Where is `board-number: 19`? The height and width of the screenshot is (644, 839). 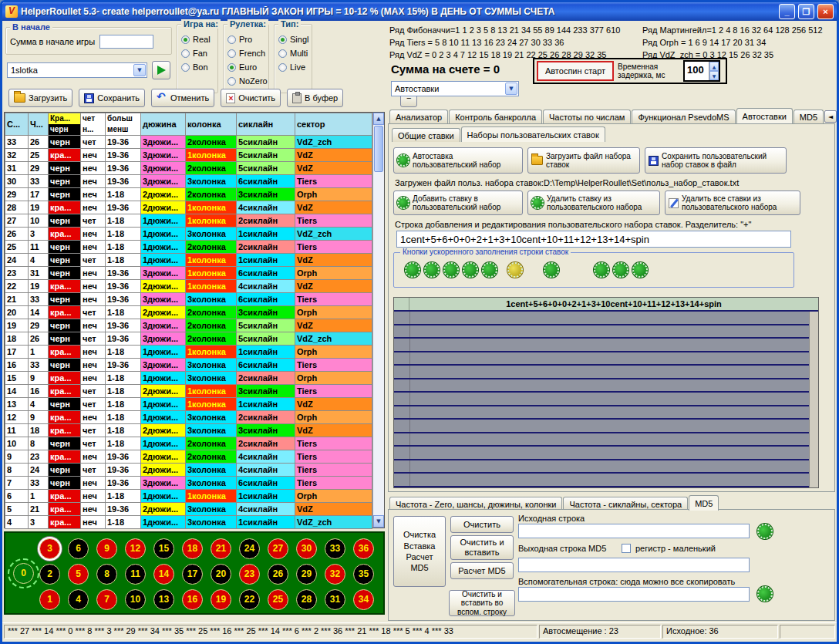
board-number: 19 is located at coordinates (221, 600).